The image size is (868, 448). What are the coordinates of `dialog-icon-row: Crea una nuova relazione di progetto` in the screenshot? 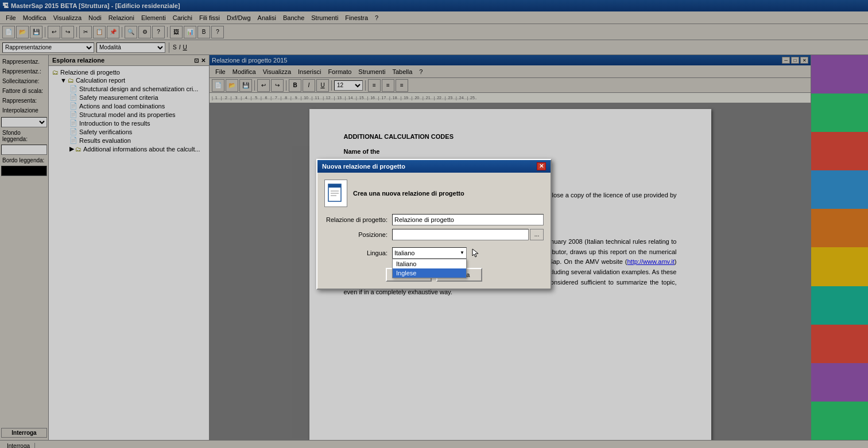 It's located at (434, 193).